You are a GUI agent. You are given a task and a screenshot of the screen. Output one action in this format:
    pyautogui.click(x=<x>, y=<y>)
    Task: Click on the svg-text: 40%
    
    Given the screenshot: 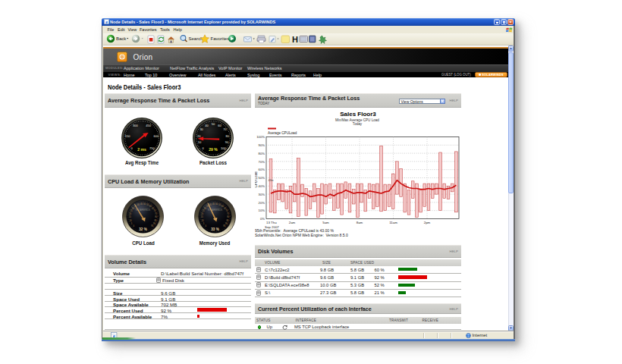 What is the action you would take?
    pyautogui.click(x=262, y=187)
    